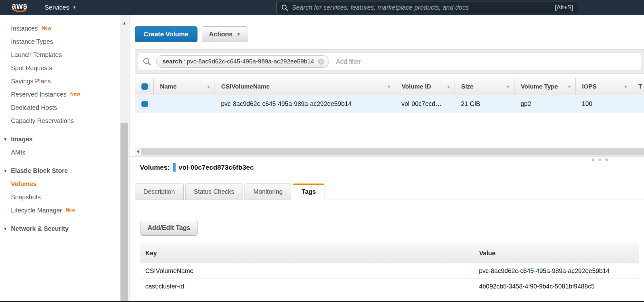 This screenshot has height=302, width=644. What do you see at coordinates (389, 159) in the screenshot?
I see `pane-resize-handle` at bounding box center [389, 159].